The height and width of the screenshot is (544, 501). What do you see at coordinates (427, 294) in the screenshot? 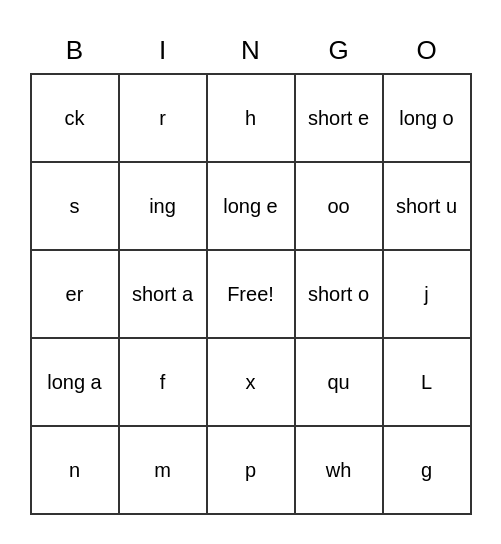
I see `cell-r2-c4: j` at bounding box center [427, 294].